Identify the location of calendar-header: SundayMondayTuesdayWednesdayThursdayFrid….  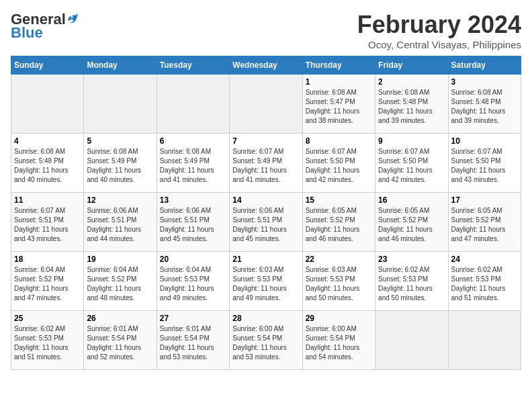
(266, 66).